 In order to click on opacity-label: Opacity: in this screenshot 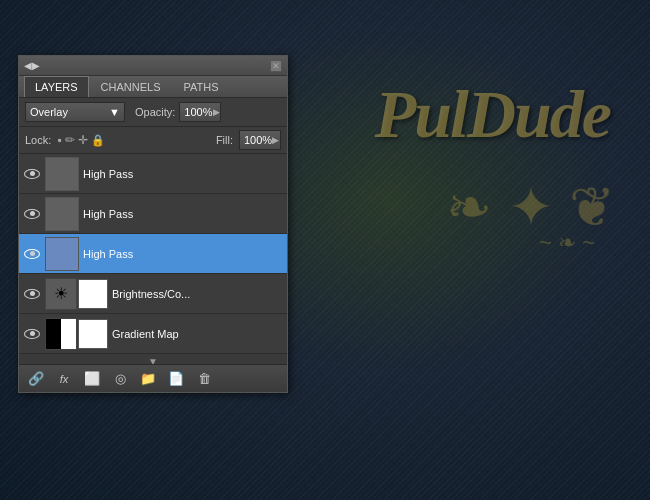, I will do `click(155, 112)`.